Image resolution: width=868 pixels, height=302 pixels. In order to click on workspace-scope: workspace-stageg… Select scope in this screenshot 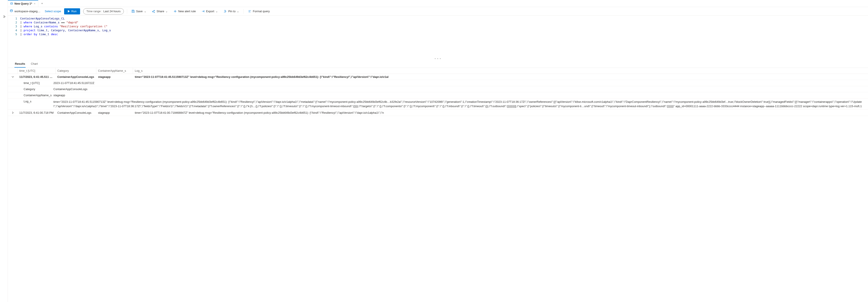, I will do `click(35, 11)`.